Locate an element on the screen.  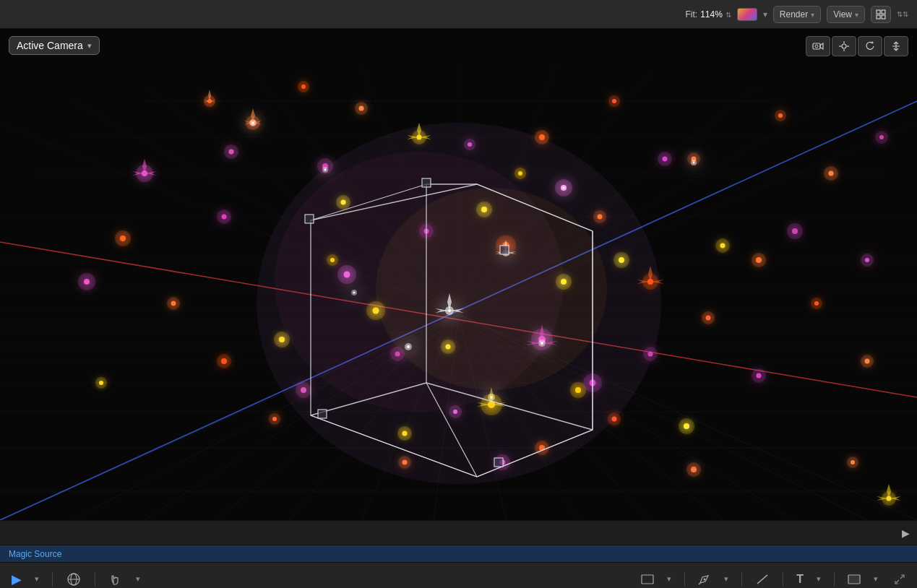
mask-tool-button is located at coordinates (854, 579).